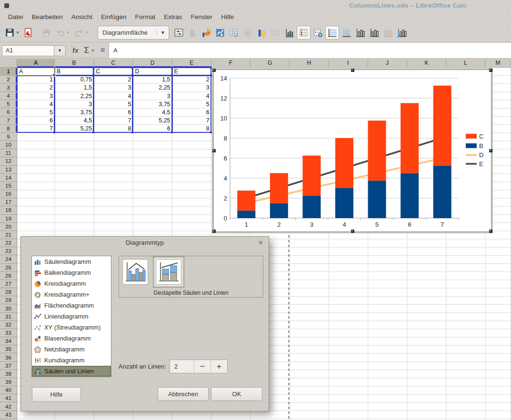 The width and height of the screenshot is (511, 420). I want to click on menu-bearbeiten: Bearbeiten, so click(48, 17).